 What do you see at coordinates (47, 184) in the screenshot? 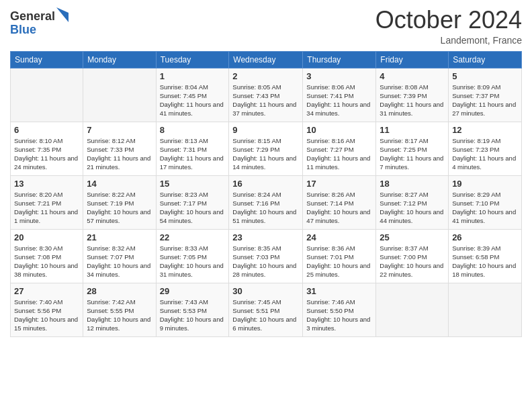
I see `day-number: 13` at bounding box center [47, 184].